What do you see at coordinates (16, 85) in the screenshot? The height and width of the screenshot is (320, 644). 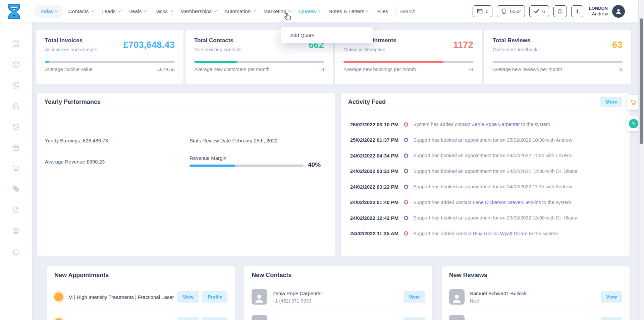 I see `duplicates-copy-icon` at bounding box center [16, 85].